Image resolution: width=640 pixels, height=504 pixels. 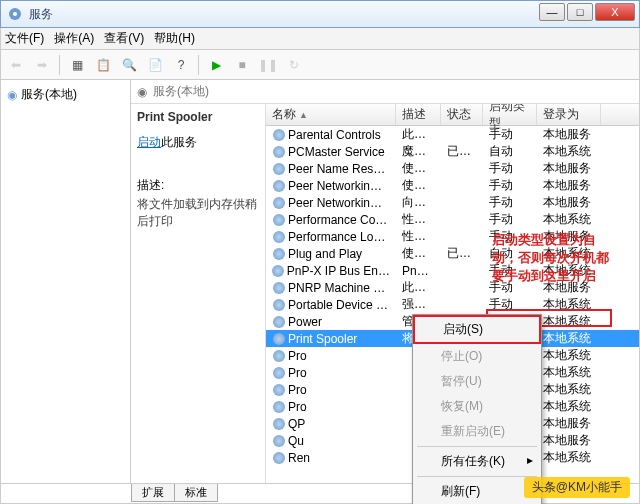 I want to click on desc-label: 描述:, so click(x=198, y=186).